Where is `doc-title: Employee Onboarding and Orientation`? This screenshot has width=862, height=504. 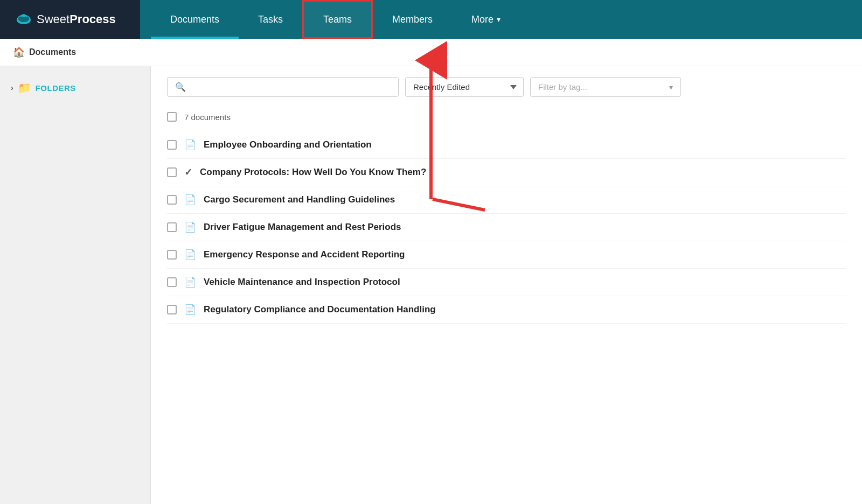
doc-title: Employee Onboarding and Orientation is located at coordinates (288, 145).